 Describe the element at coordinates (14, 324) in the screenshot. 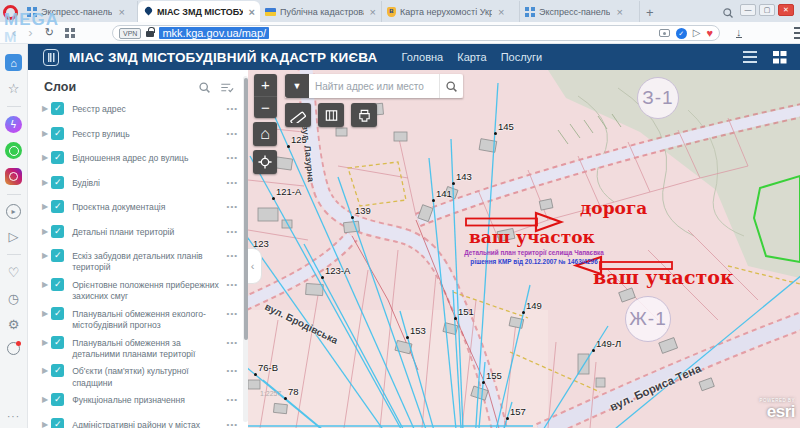

I see `settings-gear-icon: ⚙` at that location.